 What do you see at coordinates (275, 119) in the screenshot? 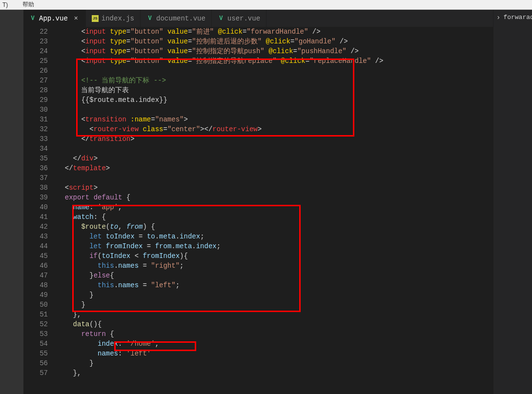
I see `code-line: <transition :name="names">` at bounding box center [275, 119].